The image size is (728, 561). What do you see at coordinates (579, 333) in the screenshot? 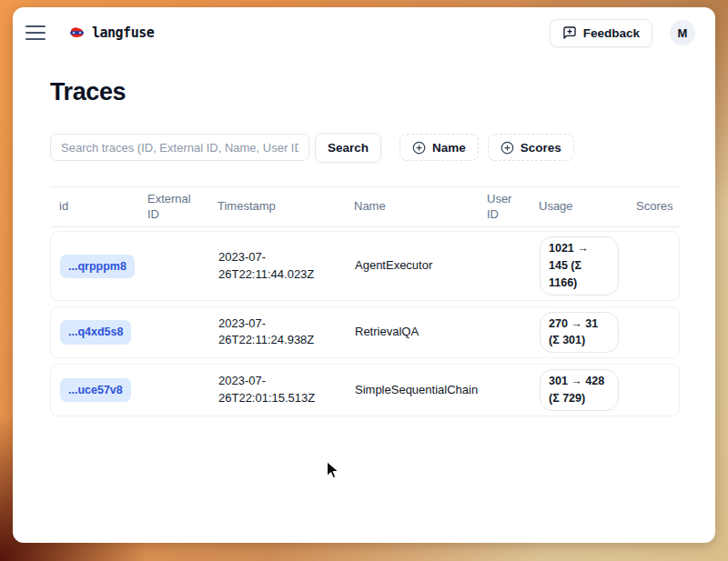
I see `usage-badge: 270 → 31 (Σ 301)` at bounding box center [579, 333].